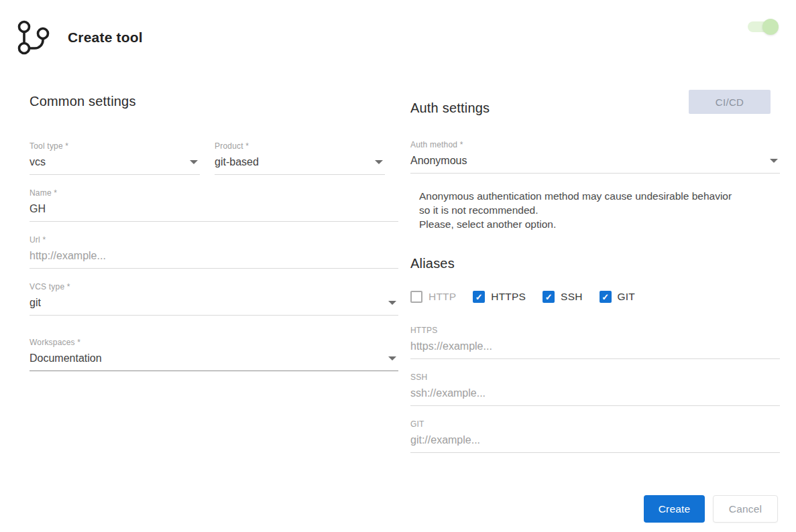  Describe the element at coordinates (746, 509) in the screenshot. I see `cancel-button: Cancel` at that location.